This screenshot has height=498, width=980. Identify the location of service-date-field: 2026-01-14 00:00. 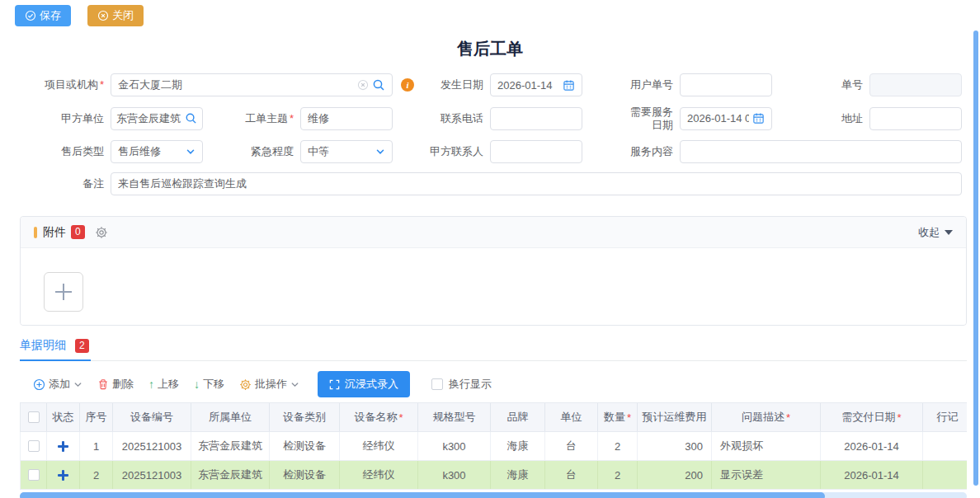
(726, 119).